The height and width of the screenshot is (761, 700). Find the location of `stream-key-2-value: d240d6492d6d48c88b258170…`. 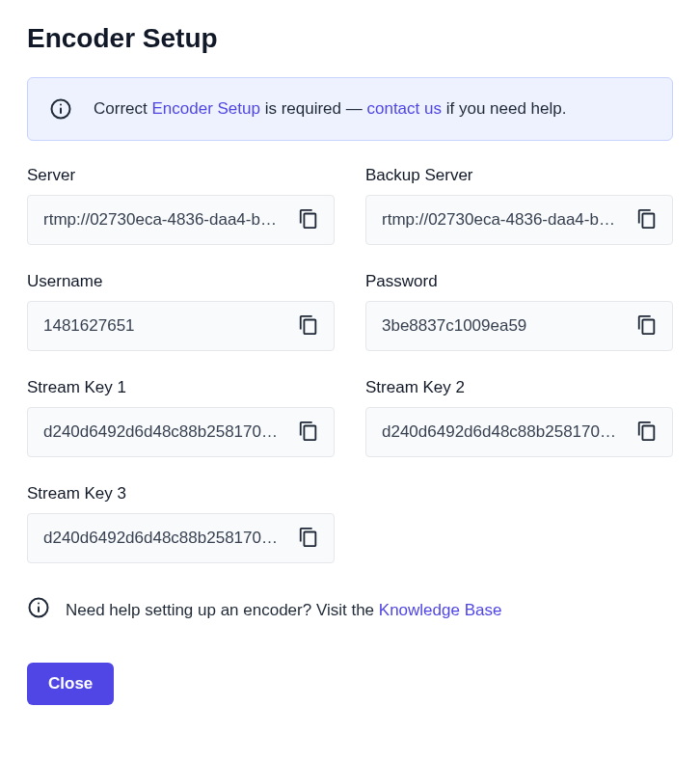

stream-key-2-value: d240d6492d6d48c88b258170… is located at coordinates (503, 432).